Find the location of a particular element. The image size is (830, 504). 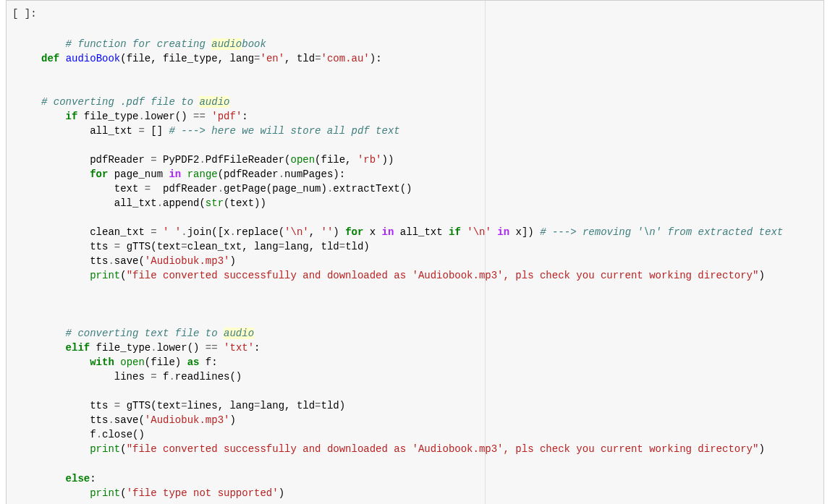

cell-prompt: [ ]: is located at coordinates (24, 252).